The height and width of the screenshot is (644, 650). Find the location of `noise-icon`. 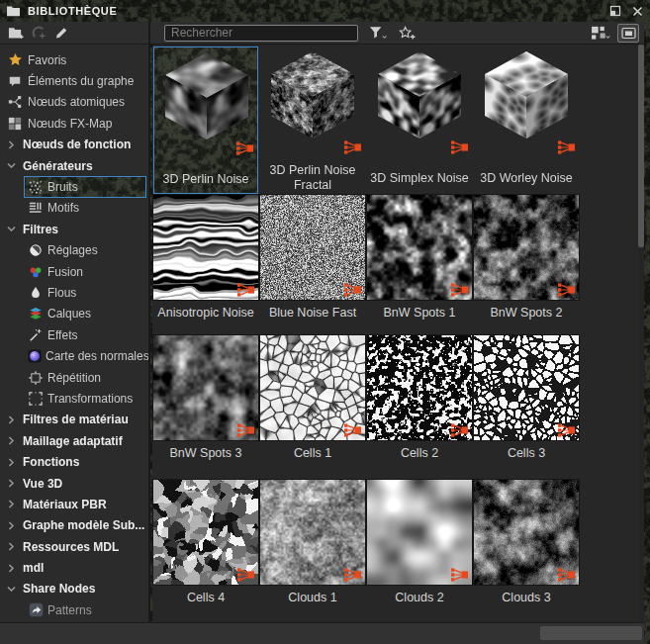

noise-icon is located at coordinates (36, 187).